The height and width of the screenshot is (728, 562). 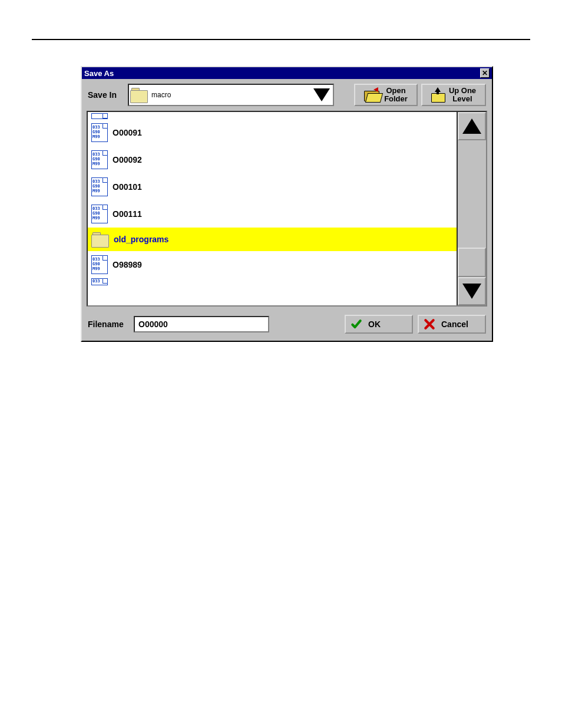 What do you see at coordinates (472, 291) in the screenshot?
I see `arrow-down-icon` at bounding box center [472, 291].